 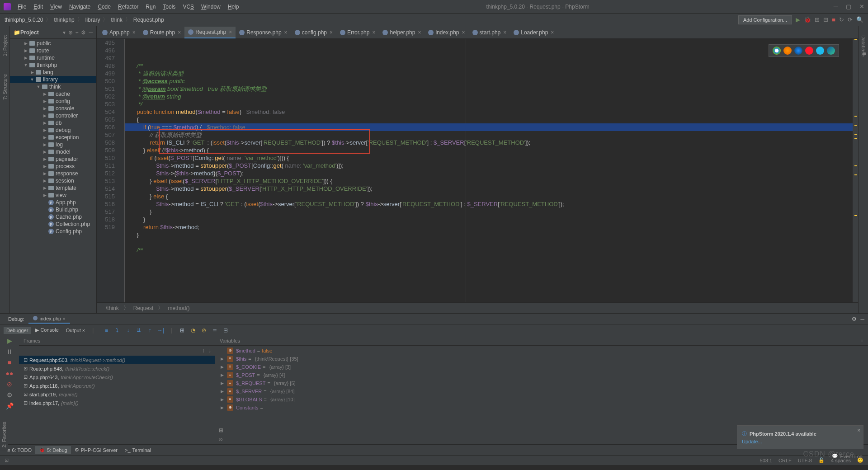 I want to click on tab-debugger: Debugger, so click(x=17, y=330).